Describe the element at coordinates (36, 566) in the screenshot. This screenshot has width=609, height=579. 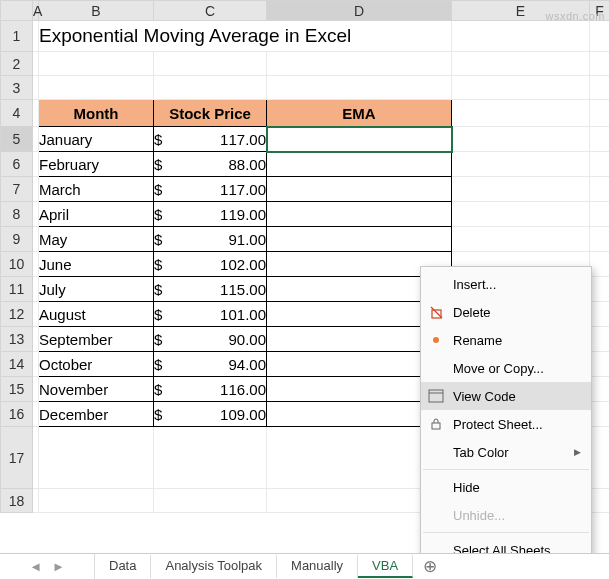
I see `tab-prev-icon: ◄` at that location.